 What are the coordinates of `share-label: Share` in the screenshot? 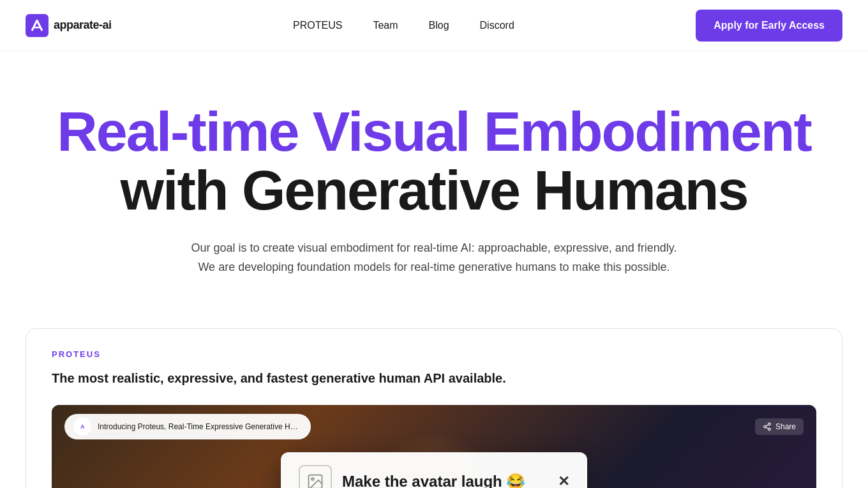 It's located at (786, 427).